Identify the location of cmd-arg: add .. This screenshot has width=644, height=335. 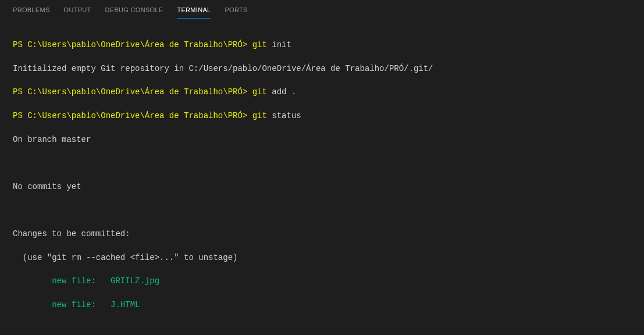
(282, 92).